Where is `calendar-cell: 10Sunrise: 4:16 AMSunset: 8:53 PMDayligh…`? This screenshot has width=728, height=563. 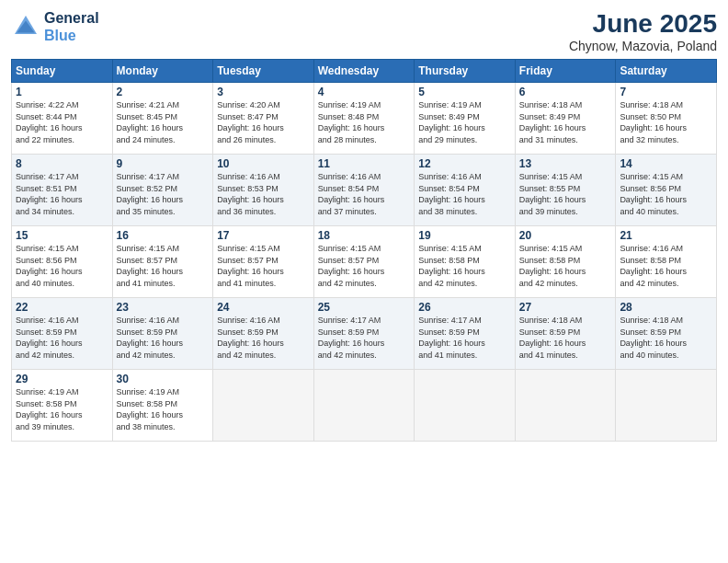
calendar-cell: 10Sunrise: 4:16 AMSunset: 8:53 PMDayligh… is located at coordinates (264, 190).